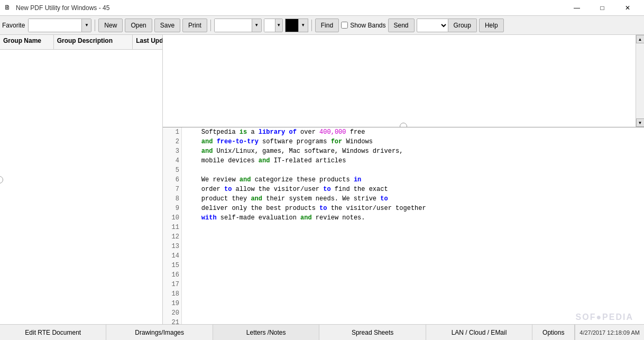 The width and height of the screenshot is (644, 340). Describe the element at coordinates (640, 123) in the screenshot. I see `scroll-down-arrow: ▼` at that location.